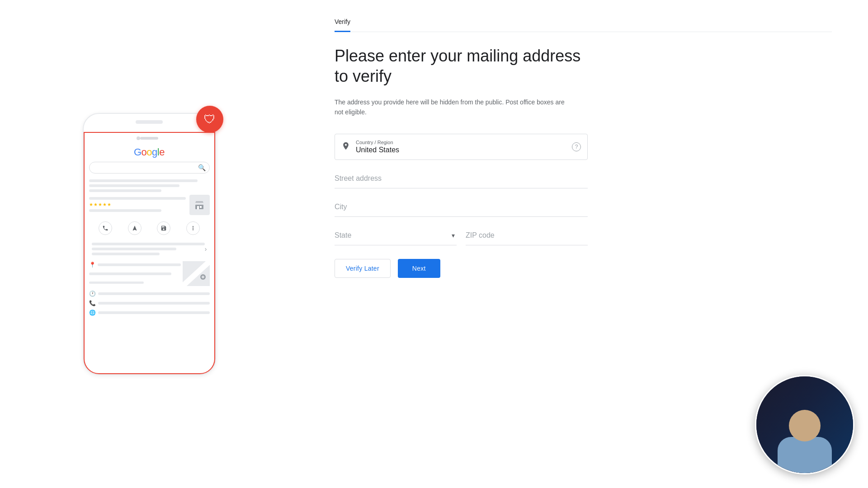  What do you see at coordinates (461, 147) in the screenshot?
I see `country-content: Country / Region United States` at bounding box center [461, 147].